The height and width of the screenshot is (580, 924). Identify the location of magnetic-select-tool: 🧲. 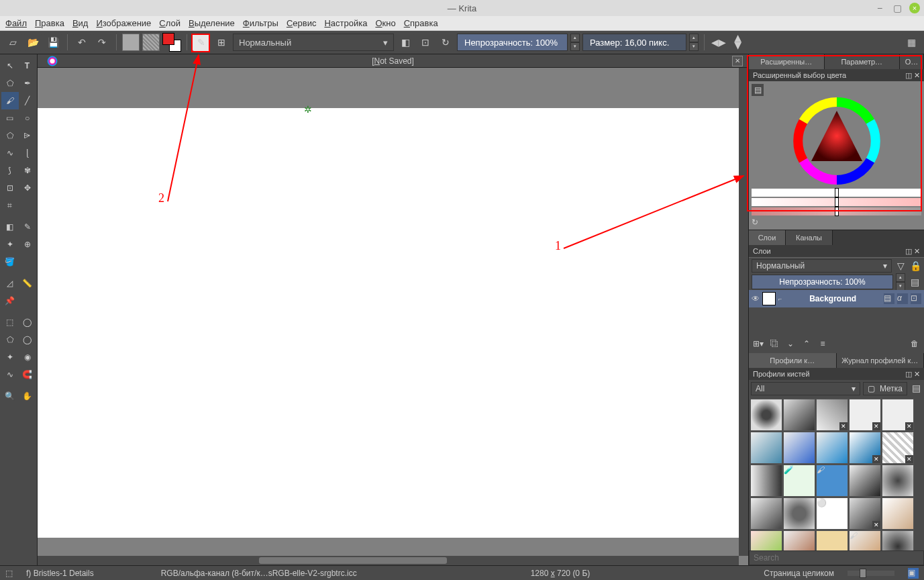
(28, 375).